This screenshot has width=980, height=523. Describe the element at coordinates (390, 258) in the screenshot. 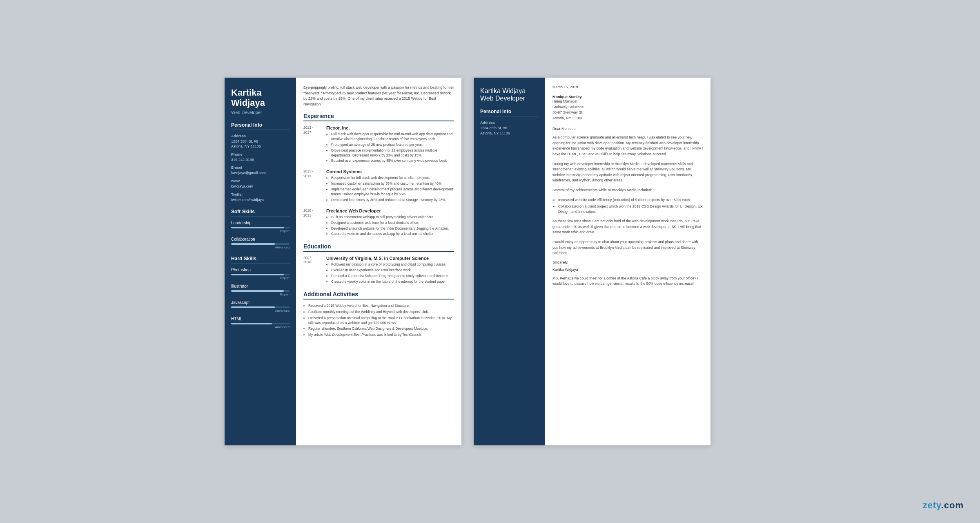

I see `edu-virginia-degree: University of Virginia, M.S. in Computer…` at that location.